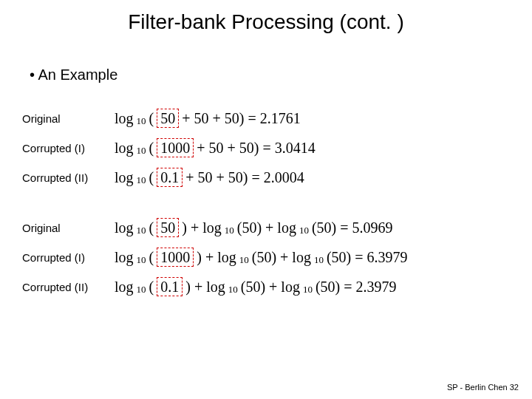 The height and width of the screenshot is (399, 532). Describe the element at coordinates (367, 257) in the screenshot. I see `rest: (50) = 6.3979` at that location.